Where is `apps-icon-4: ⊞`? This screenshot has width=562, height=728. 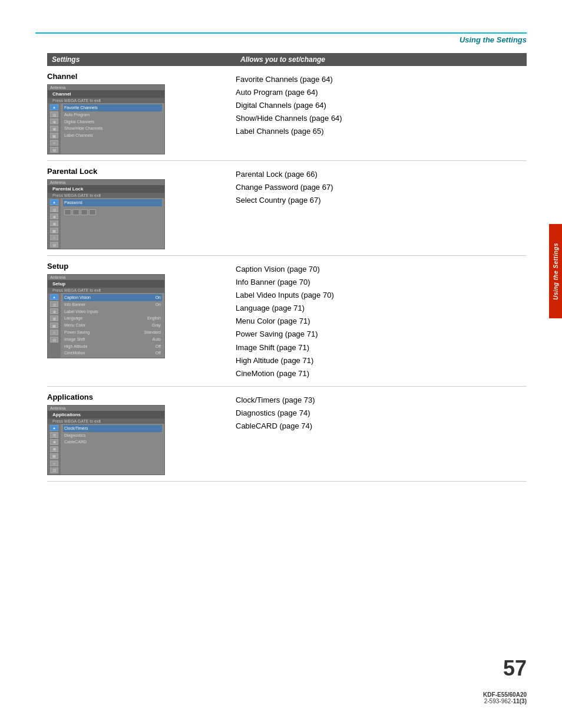 apps-icon-4: ⊞ is located at coordinates (54, 449).